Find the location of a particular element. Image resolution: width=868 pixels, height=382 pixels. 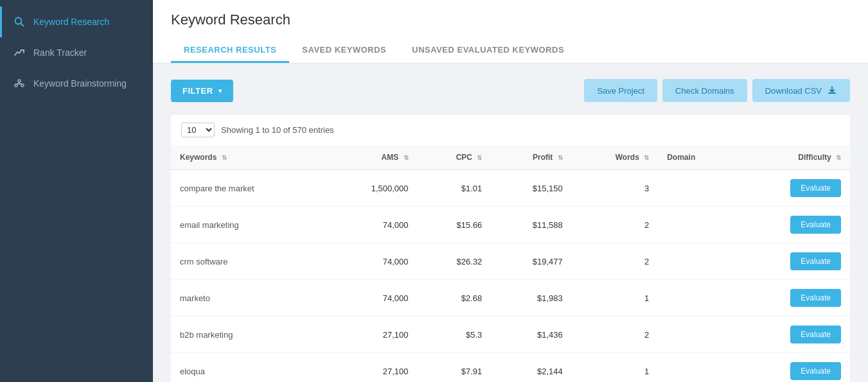

toolbar: FILTER ▾ Save Project Check Domains Down… is located at coordinates (510, 91).